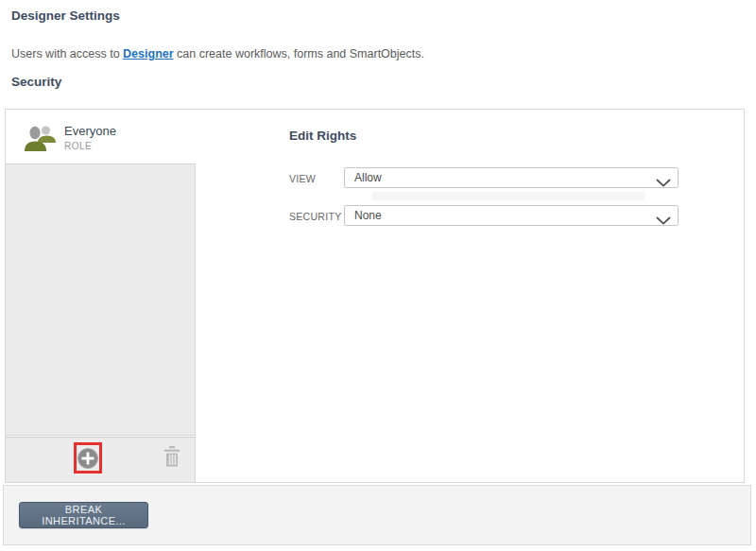 This screenshot has height=551, width=756. Describe the element at coordinates (302, 179) in the screenshot. I see `view-field-label: VIEW` at that location.